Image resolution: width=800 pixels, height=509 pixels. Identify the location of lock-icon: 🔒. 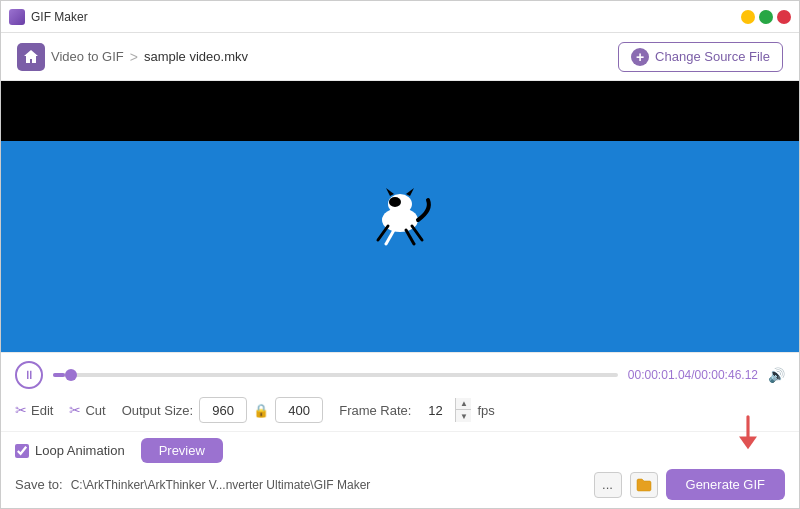
(261, 410).